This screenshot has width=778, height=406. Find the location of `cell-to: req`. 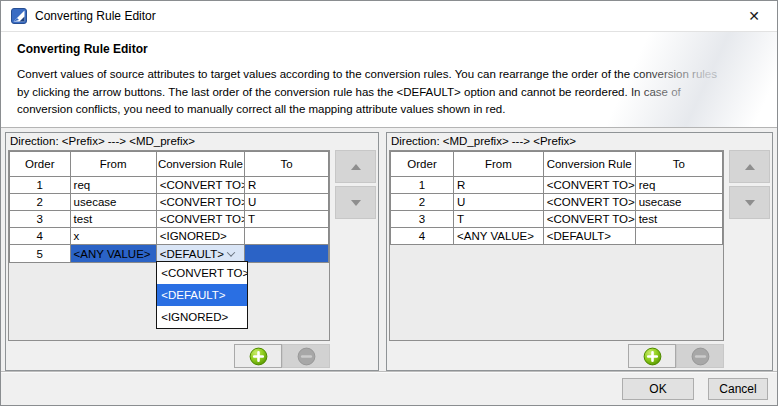

cell-to: req is located at coordinates (678, 186).